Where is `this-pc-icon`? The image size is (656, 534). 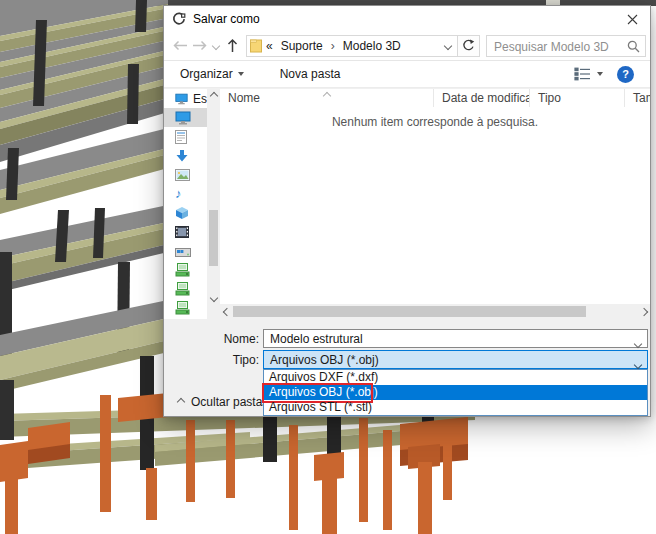 this-pc-icon is located at coordinates (182, 99).